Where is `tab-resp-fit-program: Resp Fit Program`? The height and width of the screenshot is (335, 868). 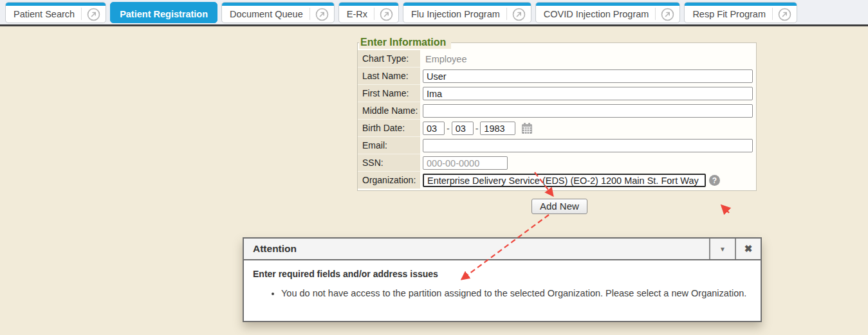
tab-resp-fit-program: Resp Fit Program is located at coordinates (741, 13).